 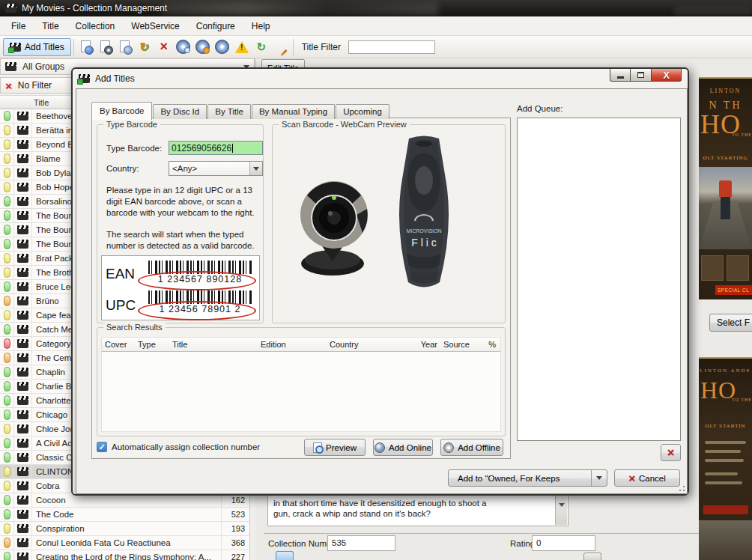 What do you see at coordinates (671, 452) in the screenshot?
I see `queue-delete-button: ×` at bounding box center [671, 452].